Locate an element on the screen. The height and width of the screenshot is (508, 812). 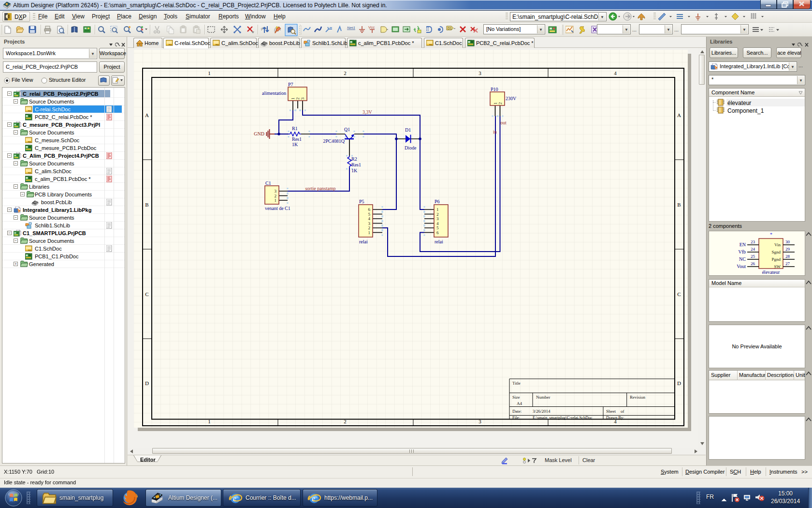
svg-text: P5 is located at coordinates (362, 201).